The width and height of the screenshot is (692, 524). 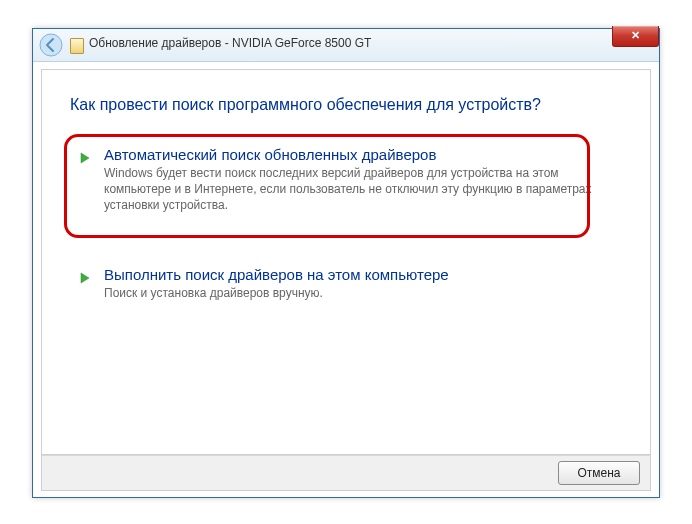 What do you see at coordinates (636, 36) in the screenshot?
I see `close-button: ✕` at bounding box center [636, 36].